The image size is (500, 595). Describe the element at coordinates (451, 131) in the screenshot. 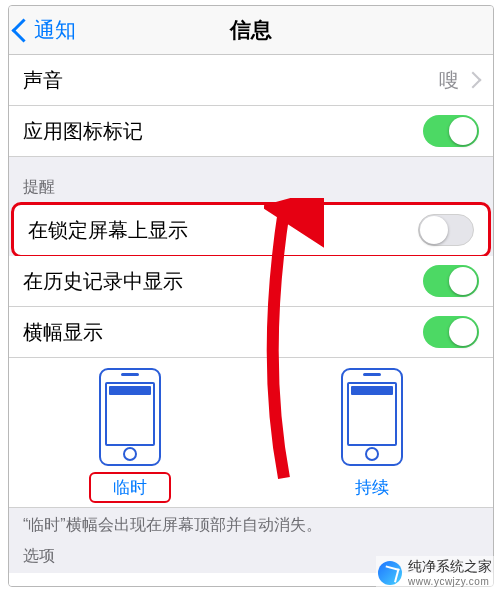

I see `switch-badge` at that location.